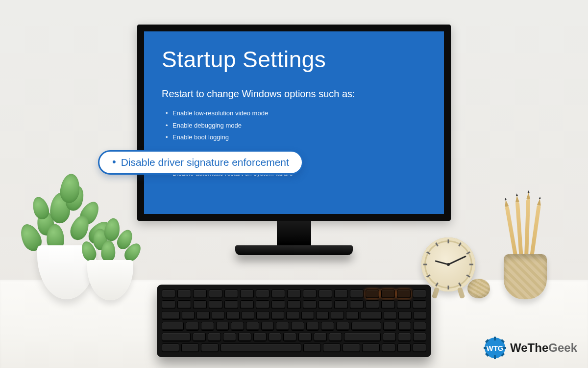  Describe the element at coordinates (530, 348) in the screenshot. I see `watermark-logo: WTG WeTheGeek` at that location.